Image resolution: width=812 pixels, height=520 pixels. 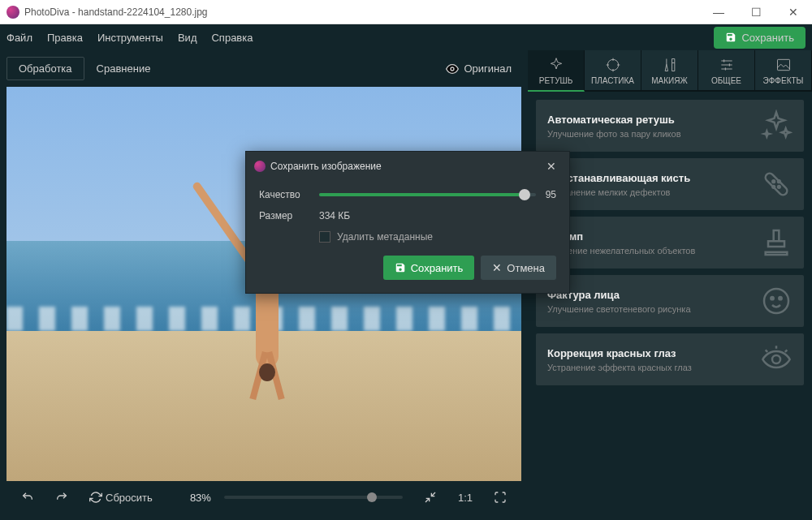 I want to click on menu-bar: Файл Правка Инструменты Вид Справка Сохр…, so click(x=406, y=37).